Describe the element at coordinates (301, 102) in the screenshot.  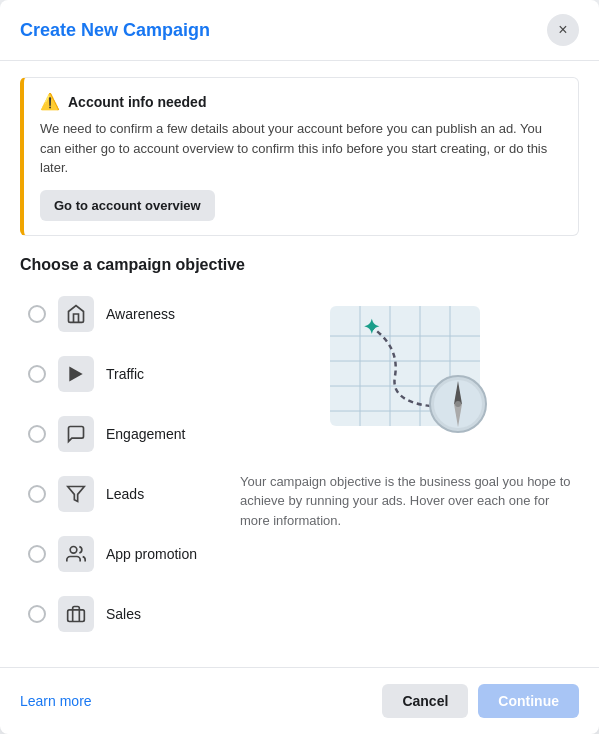
I see `alert-header: ⚠️ Account info needed` at that location.